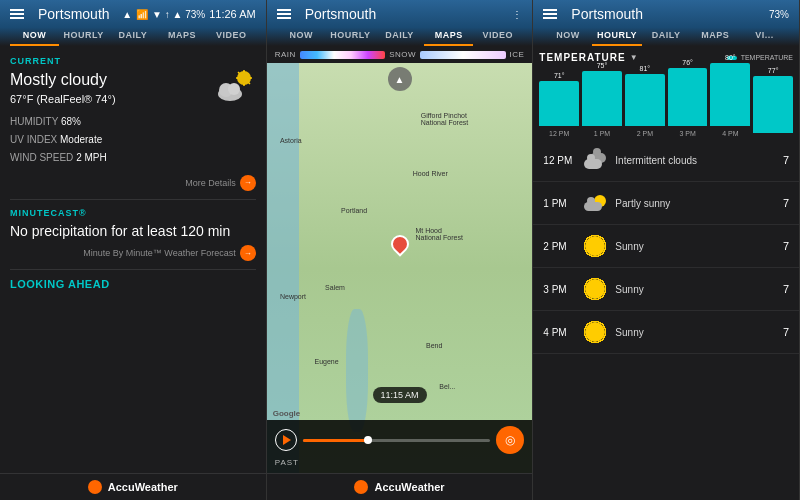 This screenshot has width=800, height=500. I want to click on rain-label: RAIN, so click(286, 54).